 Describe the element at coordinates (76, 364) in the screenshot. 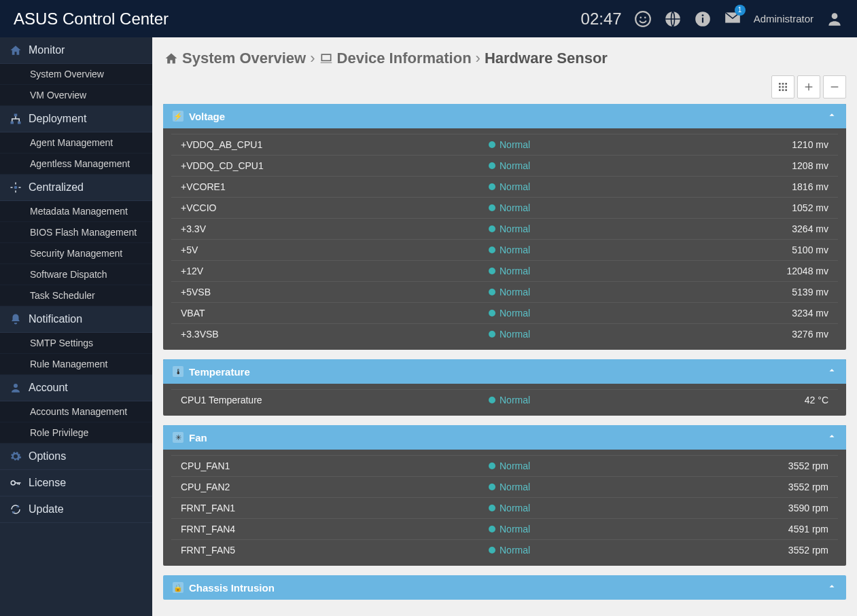

I see `nav-sub-rule-management: Rule Management` at that location.